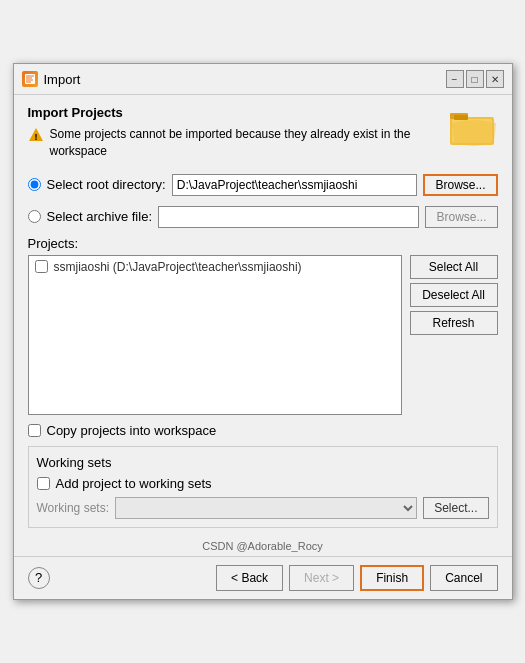 This screenshot has width=525, height=663. What do you see at coordinates (455, 79) in the screenshot?
I see `minimize-button: −` at bounding box center [455, 79].